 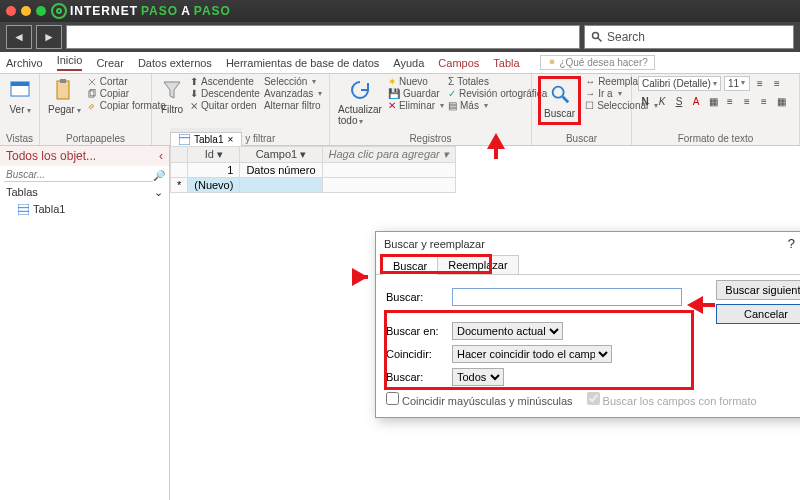 I want to click on table-row-new: * (Nuevo), so click(x=314, y=186).